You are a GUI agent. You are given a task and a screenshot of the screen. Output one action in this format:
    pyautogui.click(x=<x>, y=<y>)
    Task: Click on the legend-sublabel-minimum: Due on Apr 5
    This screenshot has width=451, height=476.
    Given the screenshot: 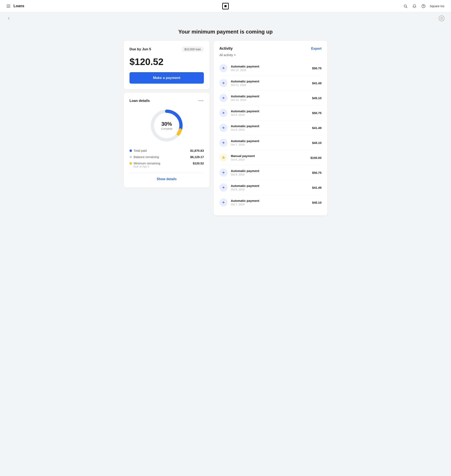 What is the action you would take?
    pyautogui.click(x=147, y=167)
    